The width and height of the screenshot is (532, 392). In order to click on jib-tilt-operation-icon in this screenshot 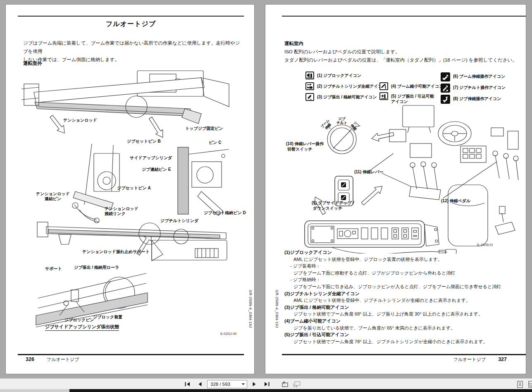, I will do `click(446, 88)`.